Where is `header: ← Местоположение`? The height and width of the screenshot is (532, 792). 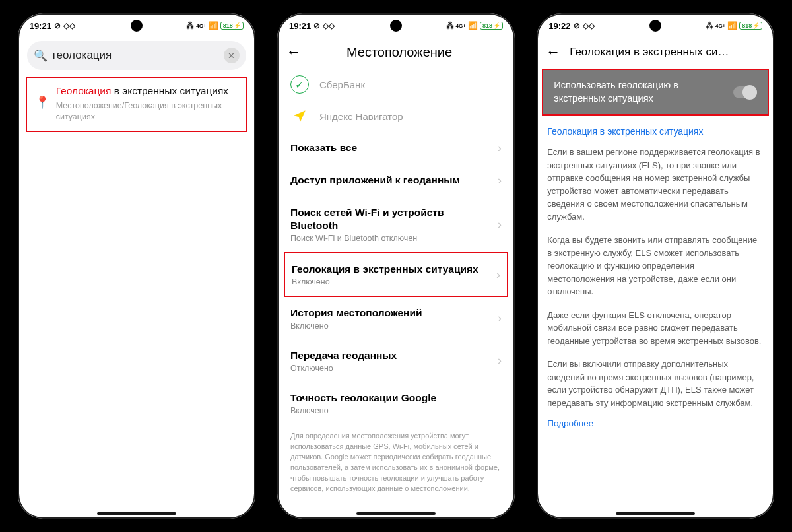
header: ← Местоположение is located at coordinates (396, 51).